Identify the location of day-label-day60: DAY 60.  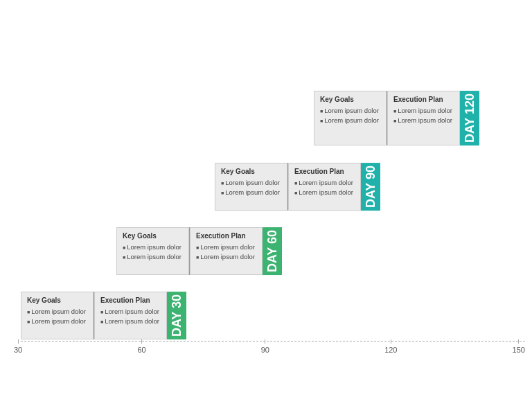
(272, 251).